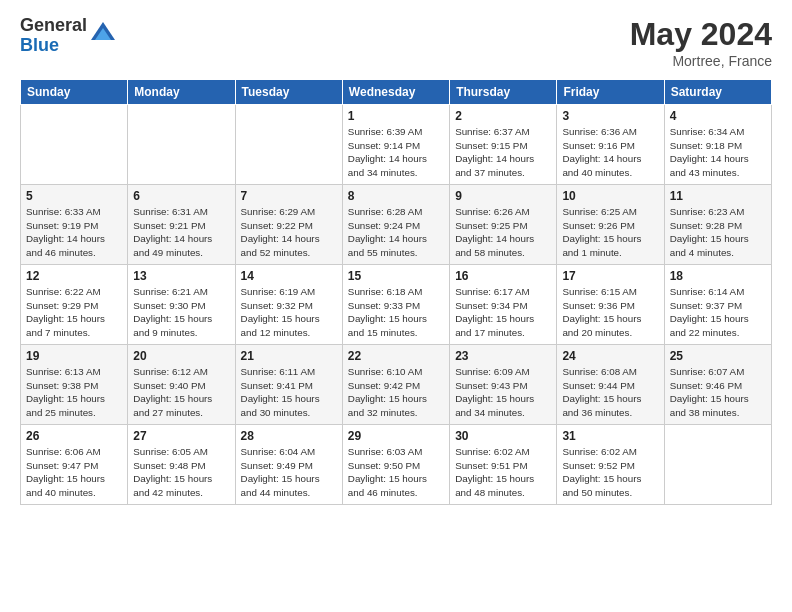 The width and height of the screenshot is (792, 612). Describe the element at coordinates (396, 472) in the screenshot. I see `day-info: Sunrise: 6:03 AM Sunset: 9:50 PM Dayligh…` at that location.